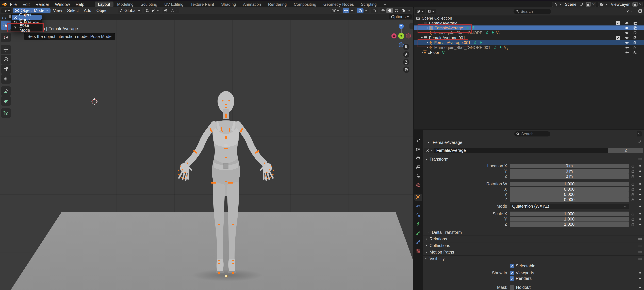  Describe the element at coordinates (73, 11) in the screenshot. I see `menu-select: Select` at that location.